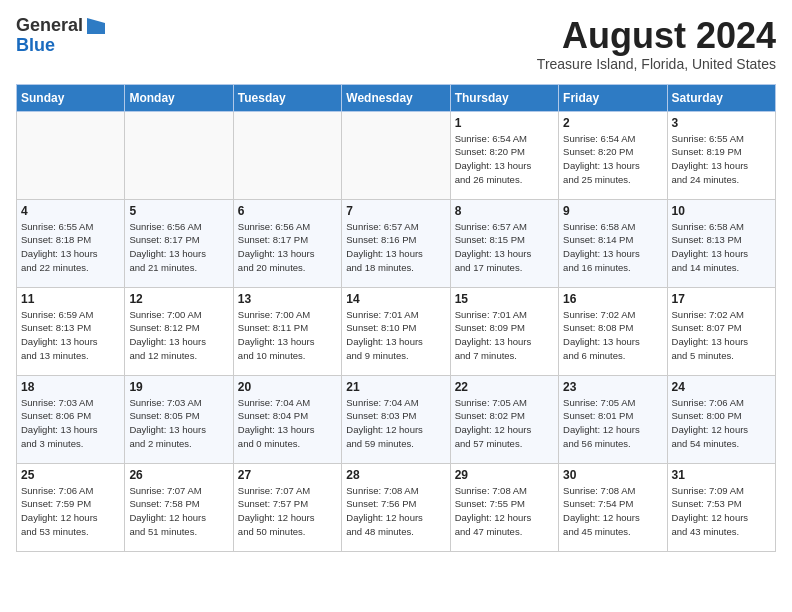  I want to click on location-subtitle: Treasure Island, Florida, United States, so click(656, 64).